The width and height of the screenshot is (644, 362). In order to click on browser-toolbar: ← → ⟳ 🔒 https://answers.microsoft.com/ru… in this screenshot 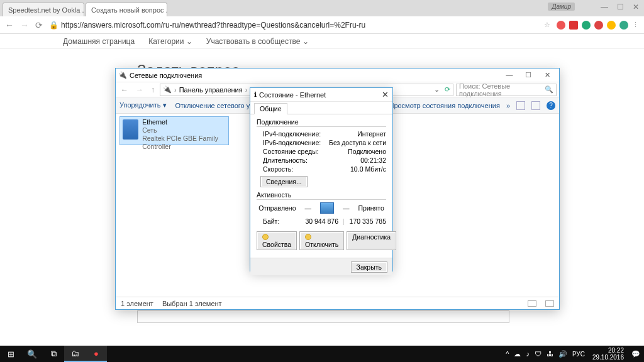, I will do `click(322, 25)`.